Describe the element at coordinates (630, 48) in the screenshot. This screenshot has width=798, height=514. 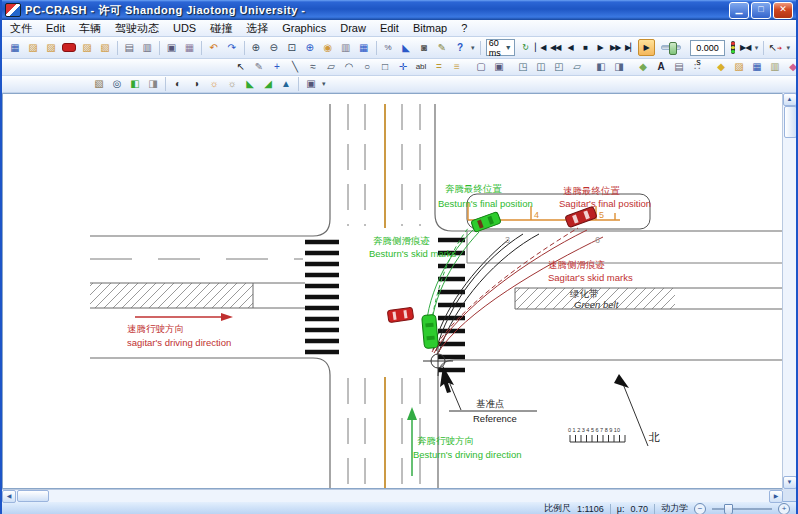
I see `skip-end-icon: ▶▏` at that location.